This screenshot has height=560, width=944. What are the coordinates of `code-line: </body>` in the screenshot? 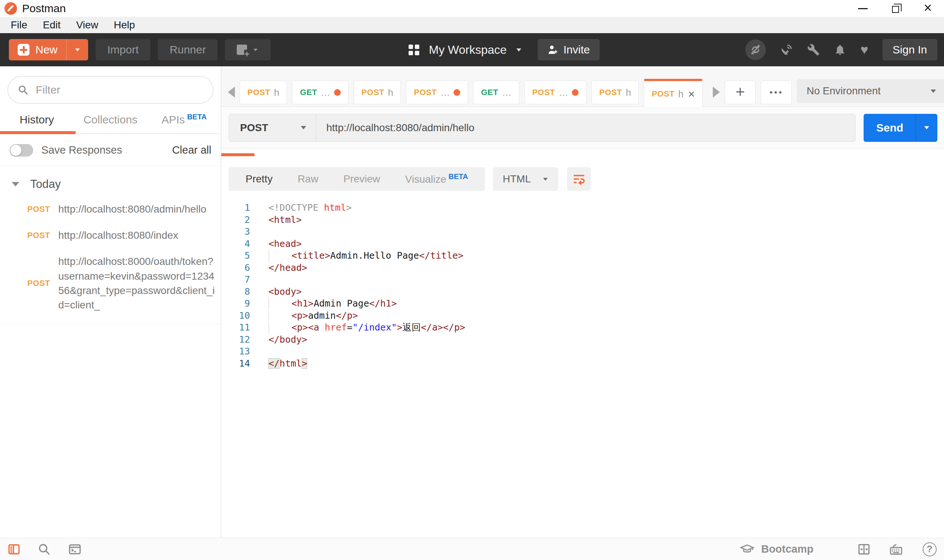 It's located at (367, 340).